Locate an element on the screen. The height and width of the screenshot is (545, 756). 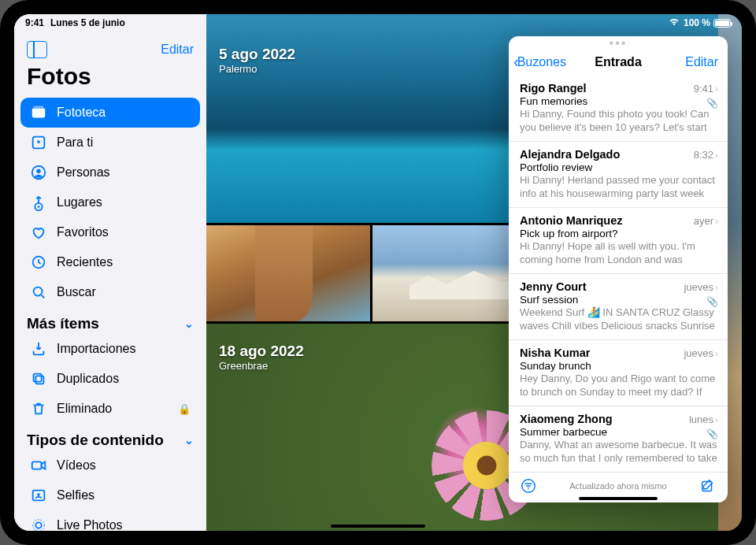
filter-button is located at coordinates (528, 486).